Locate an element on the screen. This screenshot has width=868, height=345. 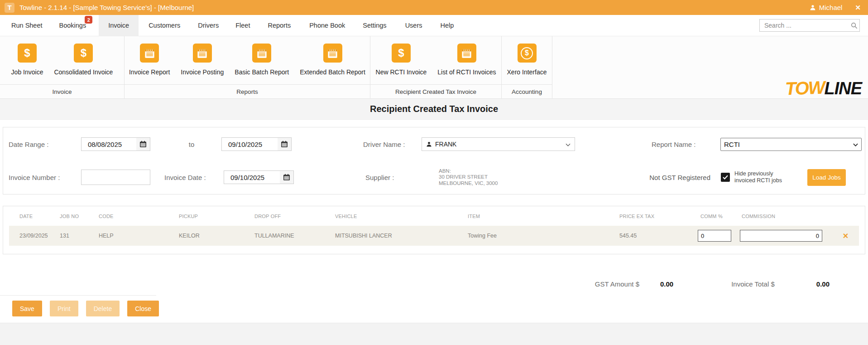
ribbon-group-accounting: $ Xero Interface Accounting is located at coordinates (527, 67).